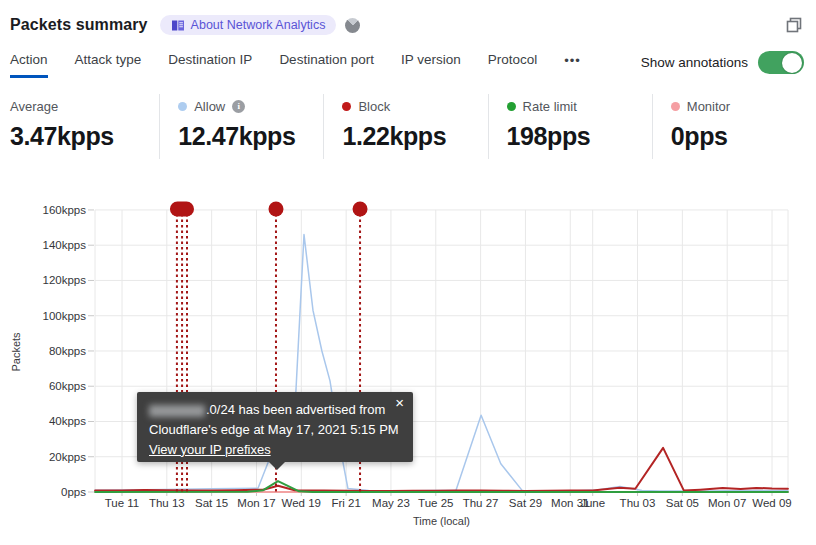 This screenshot has width=816, height=545. What do you see at coordinates (676, 106) in the screenshot?
I see `monitor-dot` at bounding box center [676, 106].